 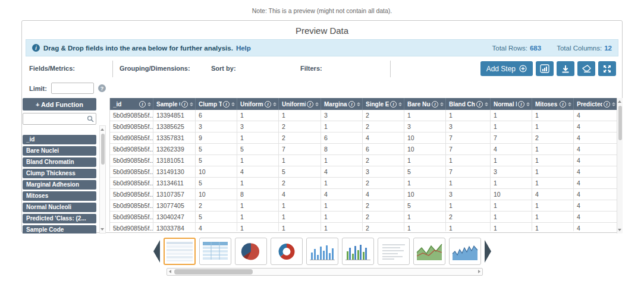 I want to click on table-cell: 7, so click(x=469, y=172).